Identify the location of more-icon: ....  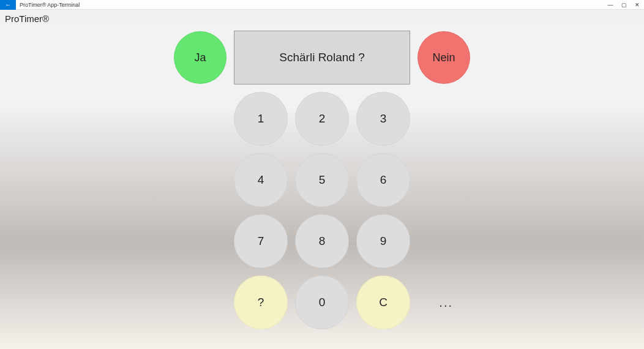
(446, 302).